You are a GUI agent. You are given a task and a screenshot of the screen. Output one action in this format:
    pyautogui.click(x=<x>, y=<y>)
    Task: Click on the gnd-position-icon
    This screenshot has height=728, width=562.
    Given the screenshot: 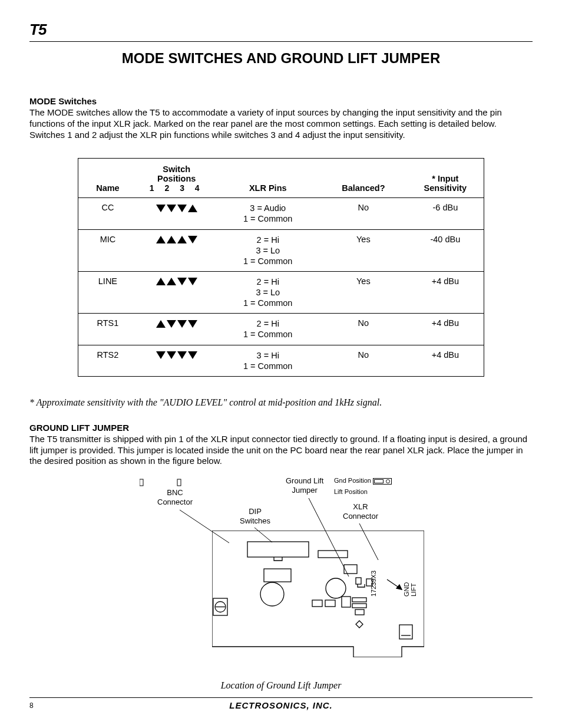 What is the action you would take?
    pyautogui.click(x=382, y=481)
    